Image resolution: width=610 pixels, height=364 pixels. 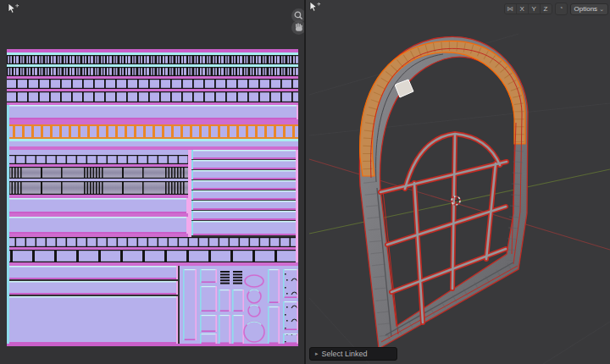 I want to click on options-dropdown: Options ⌄, so click(x=590, y=9).